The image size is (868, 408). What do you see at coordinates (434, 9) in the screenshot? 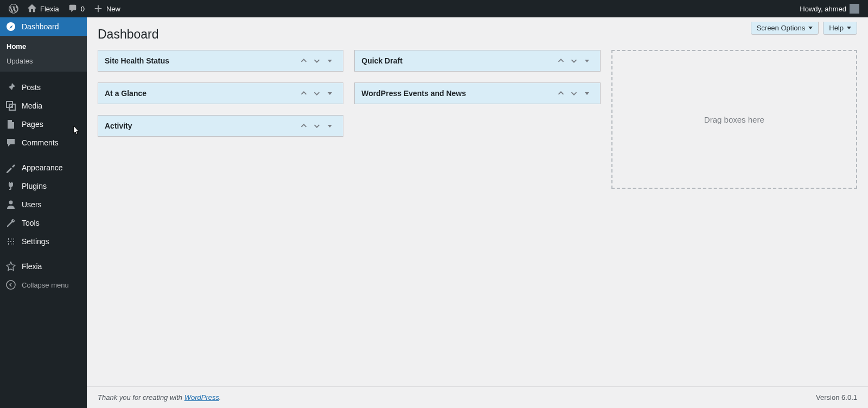
I see `admin-bar: Flexia 0 New Howdy, ahmed` at bounding box center [434, 9].